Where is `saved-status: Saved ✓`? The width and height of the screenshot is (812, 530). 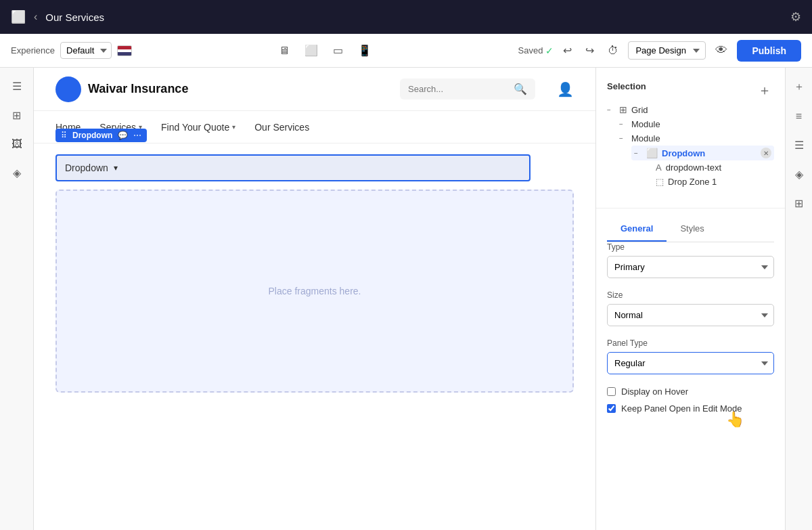
saved-status: Saved ✓ is located at coordinates (536, 51).